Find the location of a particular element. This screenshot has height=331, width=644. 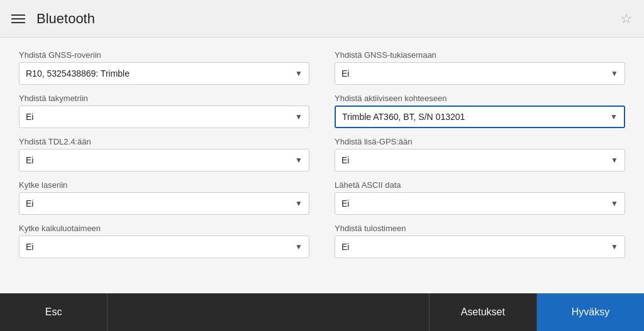

field-group-gnss-rover: Yhdistä GNSS-roveriinR10, 5325438869: Tr… is located at coordinates (164, 68).